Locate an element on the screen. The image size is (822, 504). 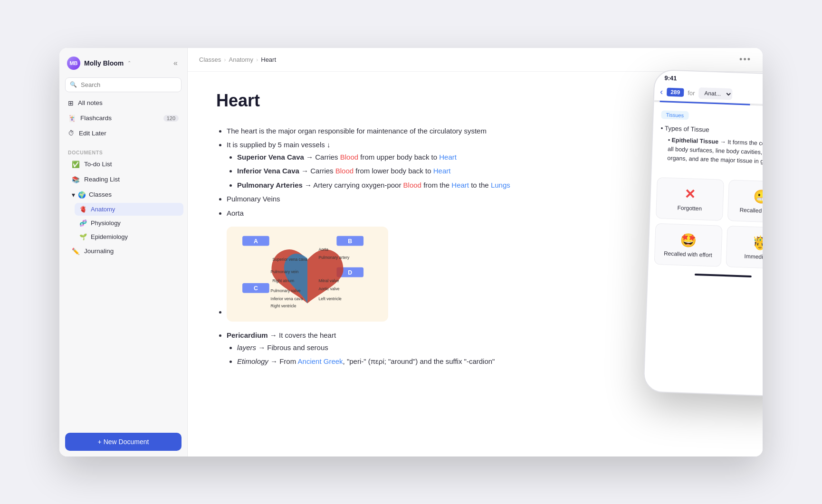
doc-item-reading: 📚 Reading List is located at coordinates (124, 180).